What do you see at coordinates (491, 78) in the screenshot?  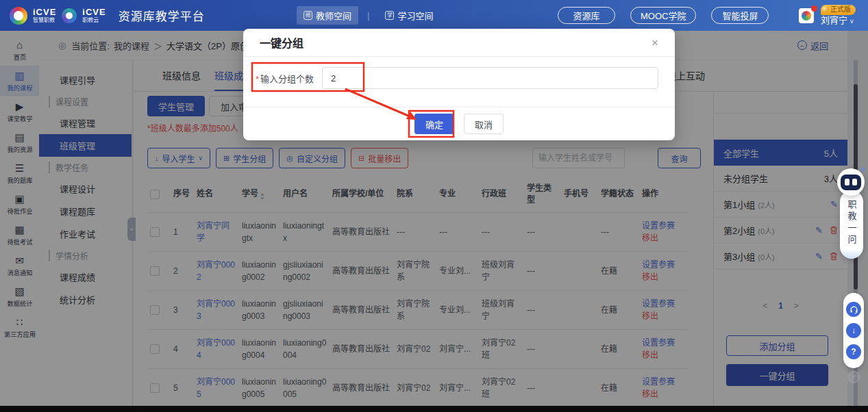 I see `group-count-input` at bounding box center [491, 78].